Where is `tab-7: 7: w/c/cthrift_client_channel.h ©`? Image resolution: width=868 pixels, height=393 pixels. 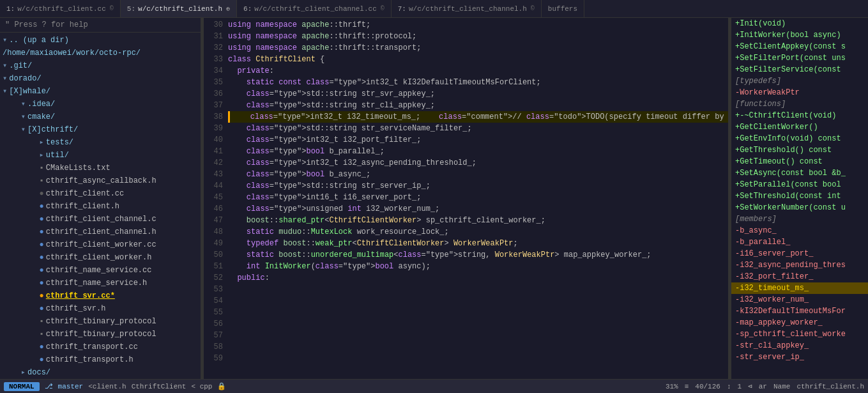
tab-7: 7: w/c/cthrift_client_channel.h © is located at coordinates (466, 9).